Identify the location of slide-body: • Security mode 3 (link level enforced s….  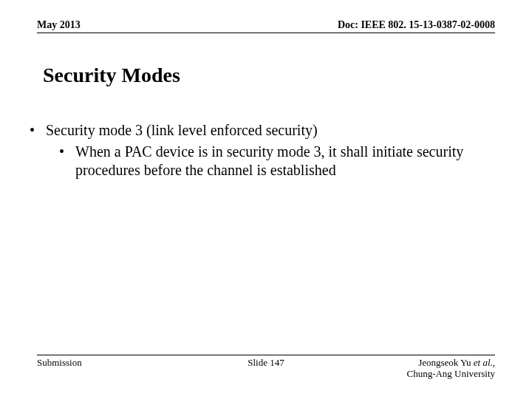
(265, 151).